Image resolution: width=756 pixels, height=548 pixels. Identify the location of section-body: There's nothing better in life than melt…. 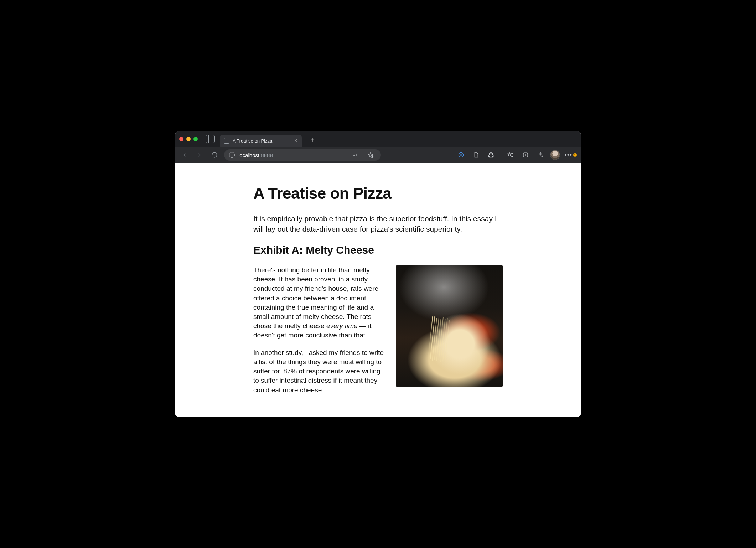
(319, 334).